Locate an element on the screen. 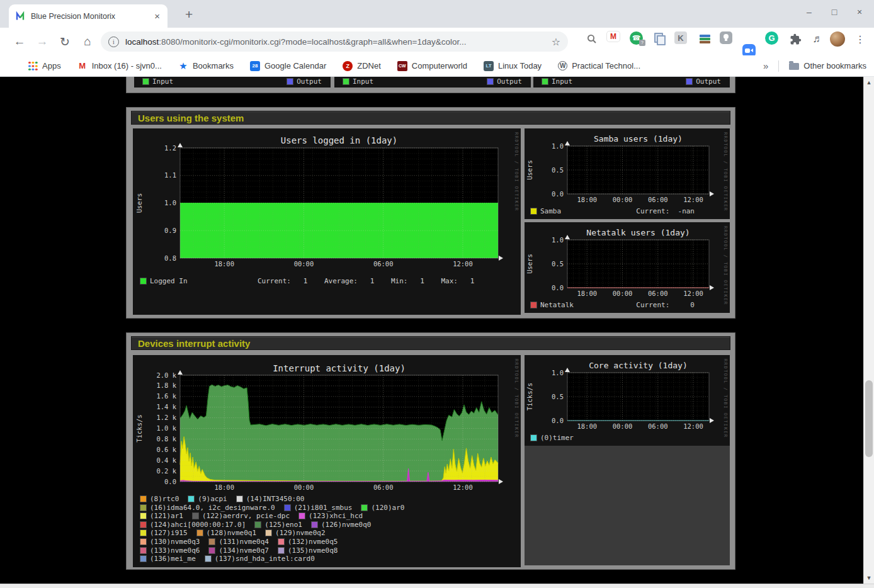 This screenshot has width=874, height=588. forward-button: → is located at coordinates (42, 42).